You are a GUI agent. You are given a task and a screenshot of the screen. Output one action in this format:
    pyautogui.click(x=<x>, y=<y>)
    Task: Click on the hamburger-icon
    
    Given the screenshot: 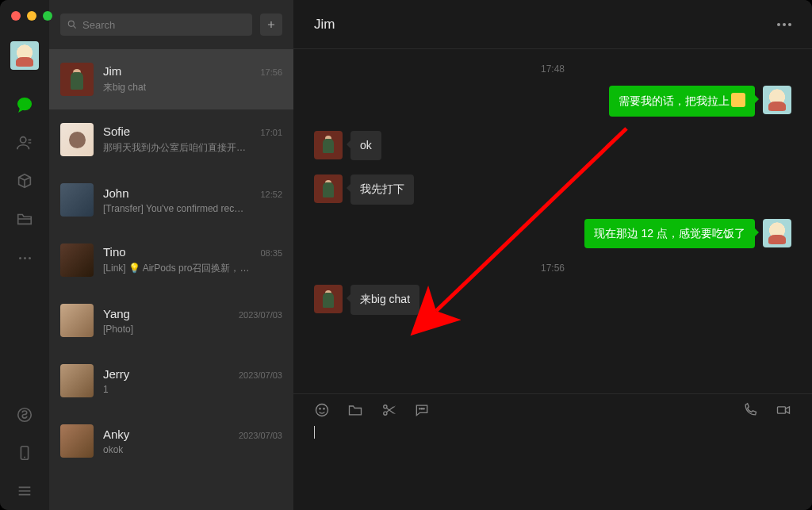 What is the action you would take?
    pyautogui.click(x=25, y=491)
    